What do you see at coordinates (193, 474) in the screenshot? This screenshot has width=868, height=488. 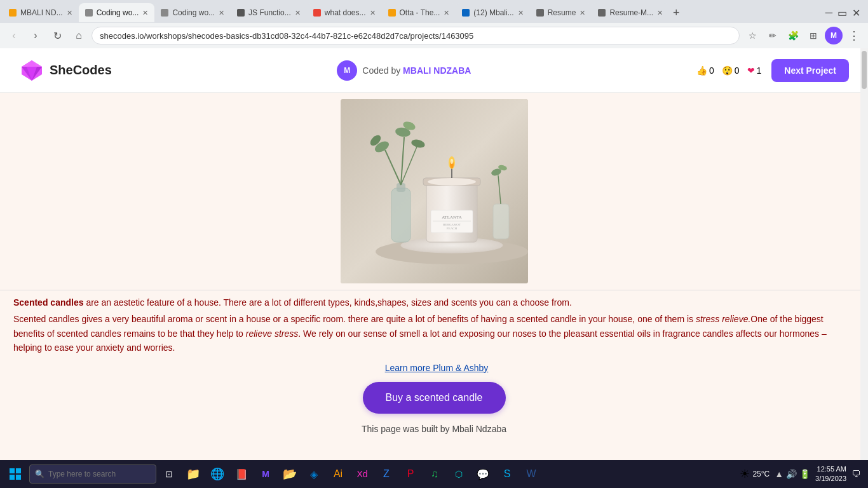 I see `taskbar-app-explorer: 📁` at bounding box center [193, 474].